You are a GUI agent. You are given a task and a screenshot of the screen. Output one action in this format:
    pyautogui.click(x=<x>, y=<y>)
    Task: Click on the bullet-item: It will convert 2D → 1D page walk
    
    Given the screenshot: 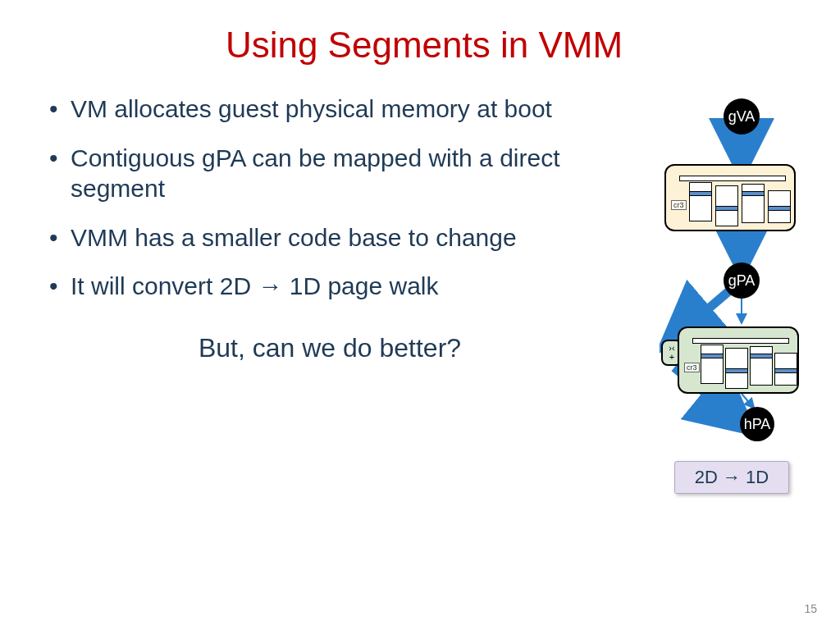 What is the action you would take?
    pyautogui.click(x=357, y=286)
    